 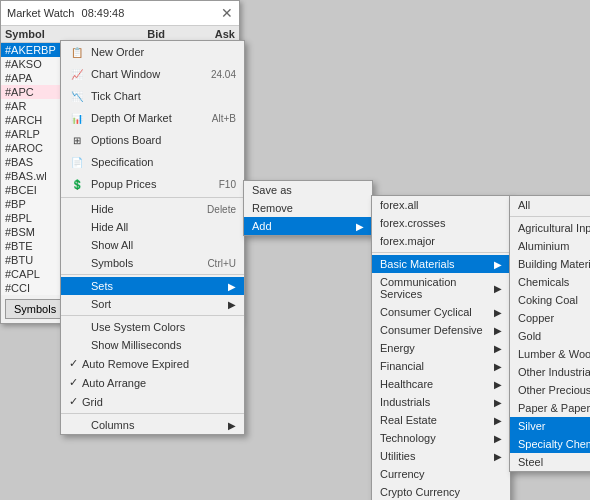 What do you see at coordinates (152, 140) in the screenshot?
I see `menu-item-options-board: ⊞ Options Board` at bounding box center [152, 140].